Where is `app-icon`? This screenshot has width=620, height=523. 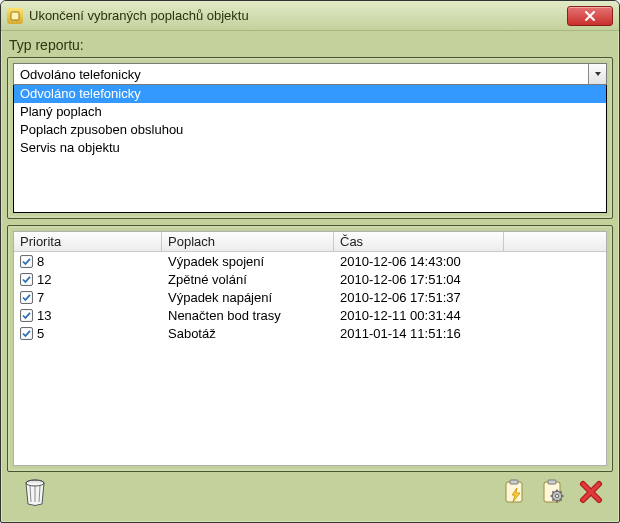
app-icon is located at coordinates (15, 16).